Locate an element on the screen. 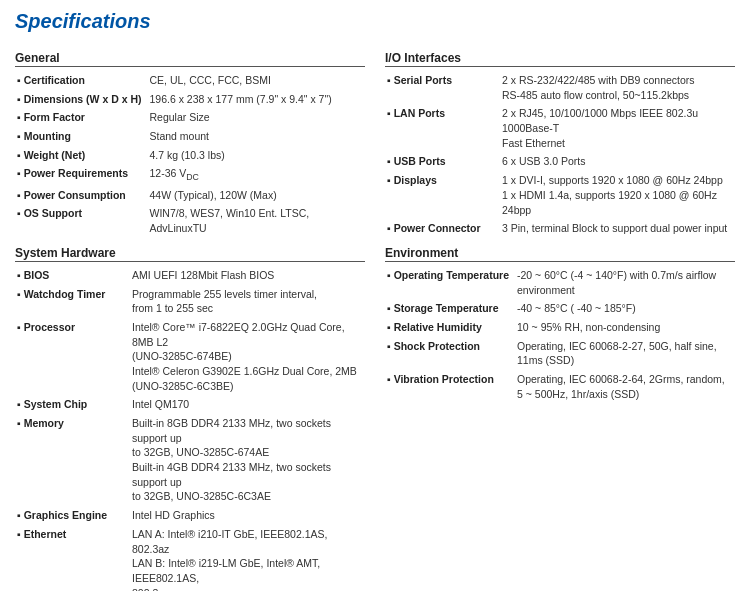  spec-label: Power Connector is located at coordinates (442, 228).